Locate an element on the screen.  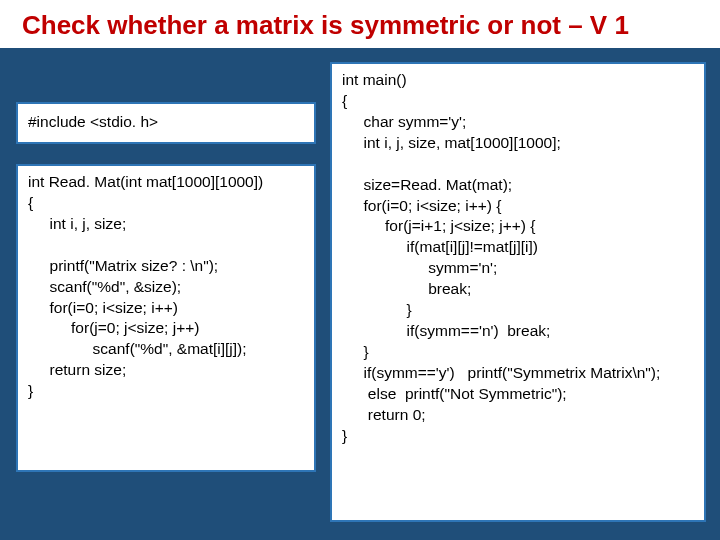
slide-title: Check whether a matrix is symmetric or n… is located at coordinates (360, 24).